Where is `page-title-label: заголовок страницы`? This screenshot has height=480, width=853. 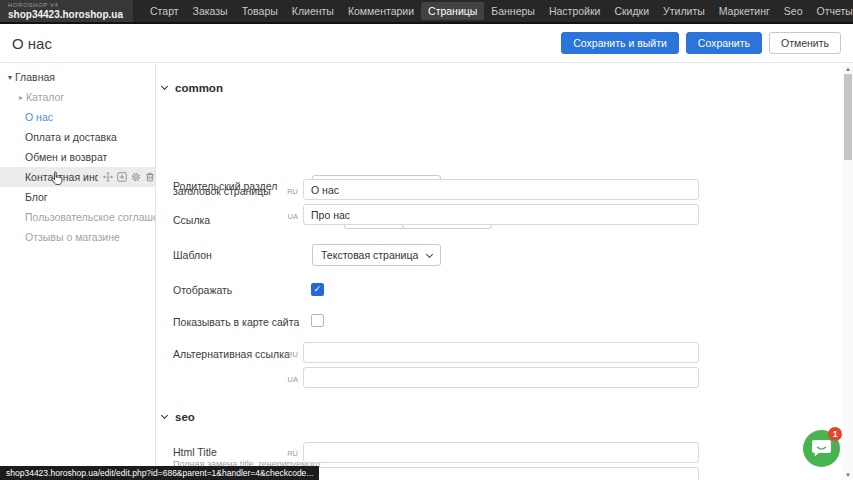
page-title-label: заголовок страницы is located at coordinates (222, 191).